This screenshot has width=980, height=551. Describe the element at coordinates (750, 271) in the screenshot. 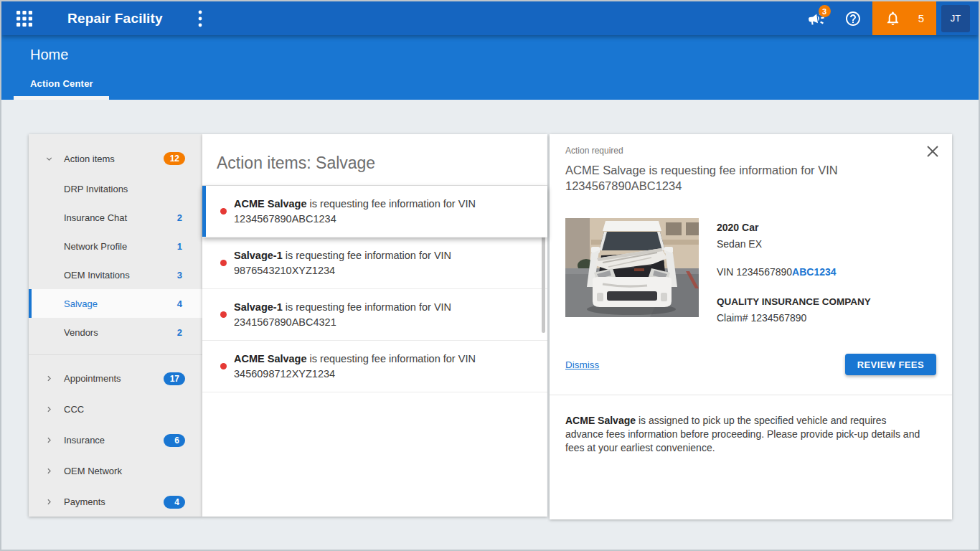

I see `vehicle-summary: 2020 Car Sedan EX VIN 1234567890ABC1234 …` at that location.